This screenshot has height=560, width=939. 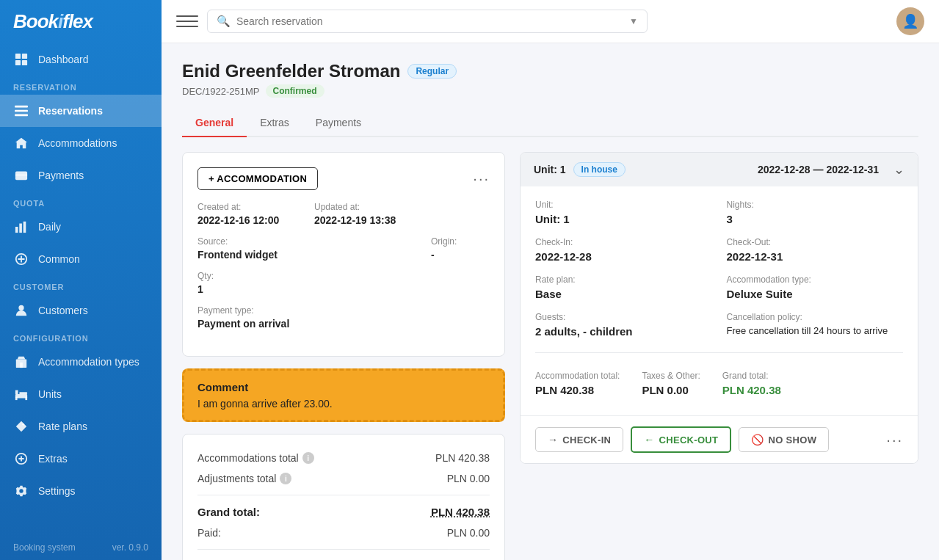 What do you see at coordinates (81, 143) in the screenshot?
I see `sidebar-item-accommodations: Accommodations` at bounding box center [81, 143].